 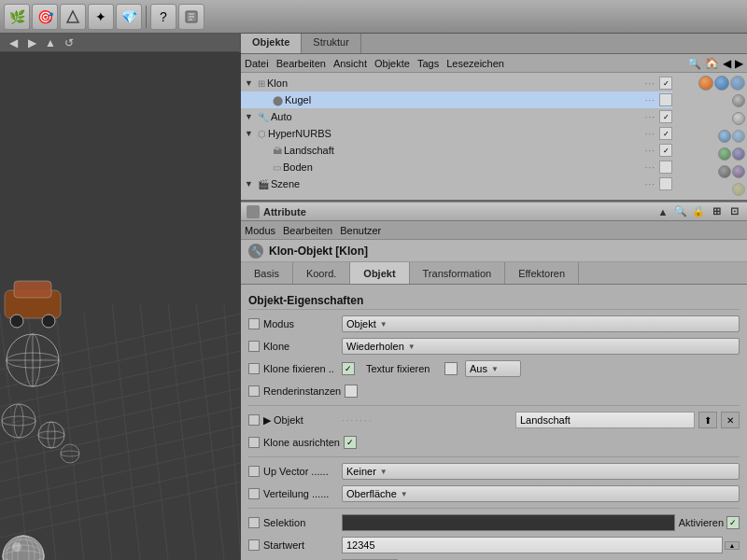 I want to click on attr-menu-benutzer: Benutzer, so click(x=360, y=231).